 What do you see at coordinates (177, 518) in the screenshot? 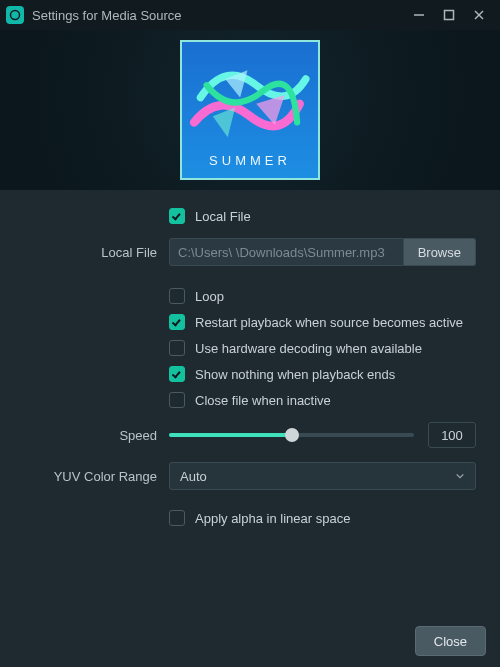
I see `apply-alpha-checkbox` at bounding box center [177, 518].